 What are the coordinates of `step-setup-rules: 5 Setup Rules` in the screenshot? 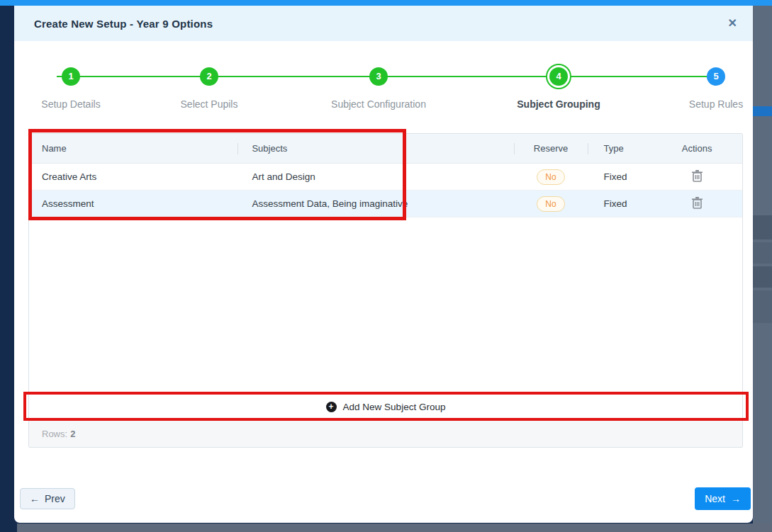 It's located at (705, 86).